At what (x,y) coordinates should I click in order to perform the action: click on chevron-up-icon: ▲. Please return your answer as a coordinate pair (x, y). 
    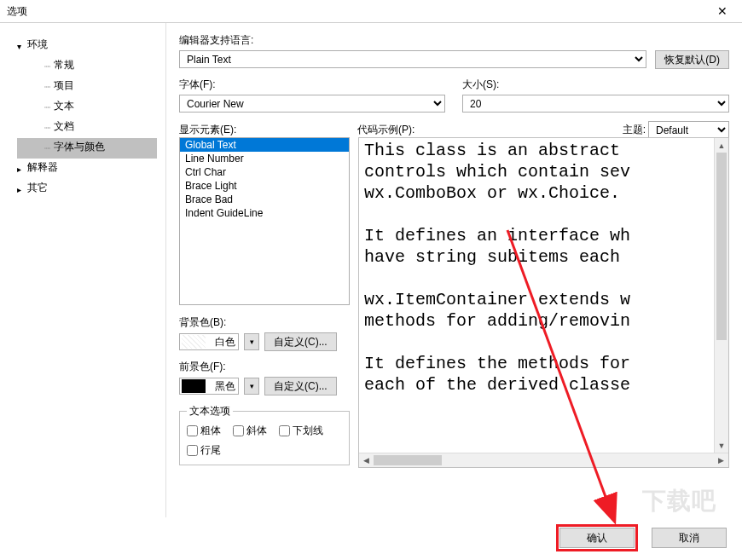
    Looking at the image, I should click on (722, 145).